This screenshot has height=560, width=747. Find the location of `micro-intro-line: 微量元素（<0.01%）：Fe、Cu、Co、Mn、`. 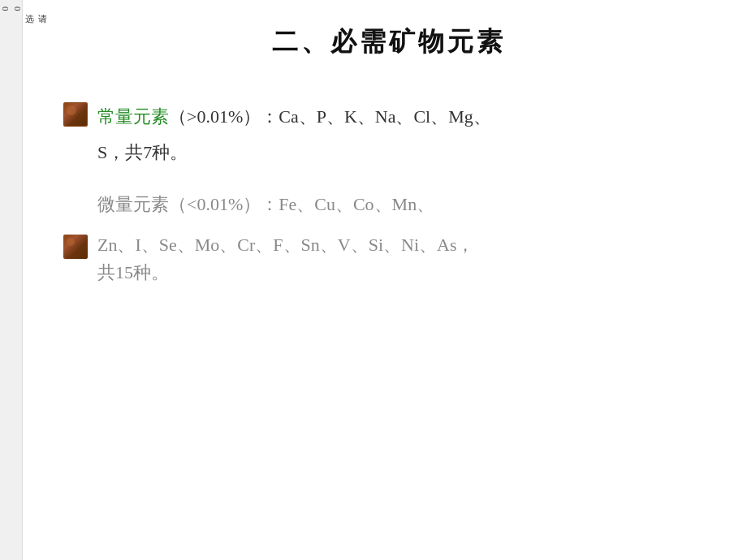

micro-intro-line: 微量元素（<0.01%）：Fe、Cu、Co、Mn、 is located at coordinates (389, 205).